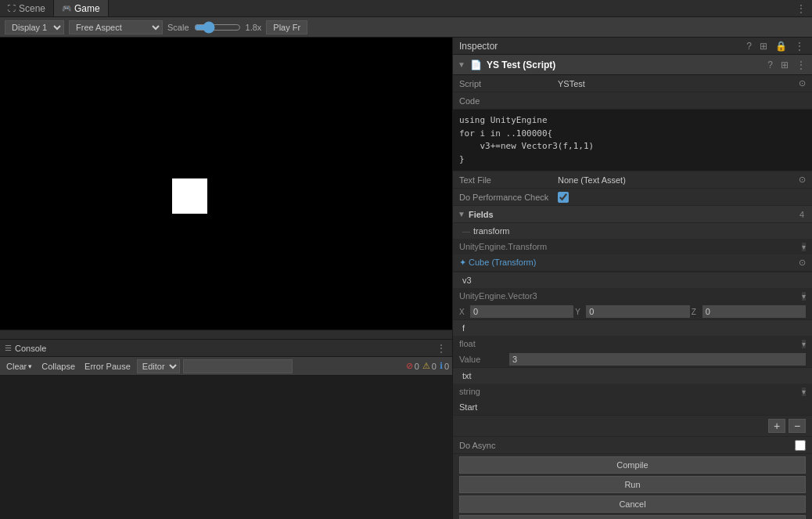 The height and width of the screenshot is (519, 812). What do you see at coordinates (522, 312) in the screenshot?
I see `v3-x-input` at bounding box center [522, 312].